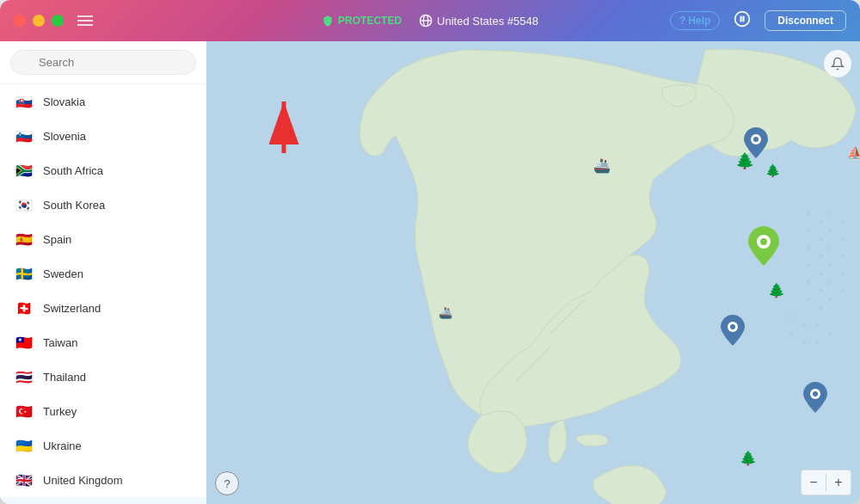  Describe the element at coordinates (328, 21) in the screenshot. I see `shield-icon` at that location.